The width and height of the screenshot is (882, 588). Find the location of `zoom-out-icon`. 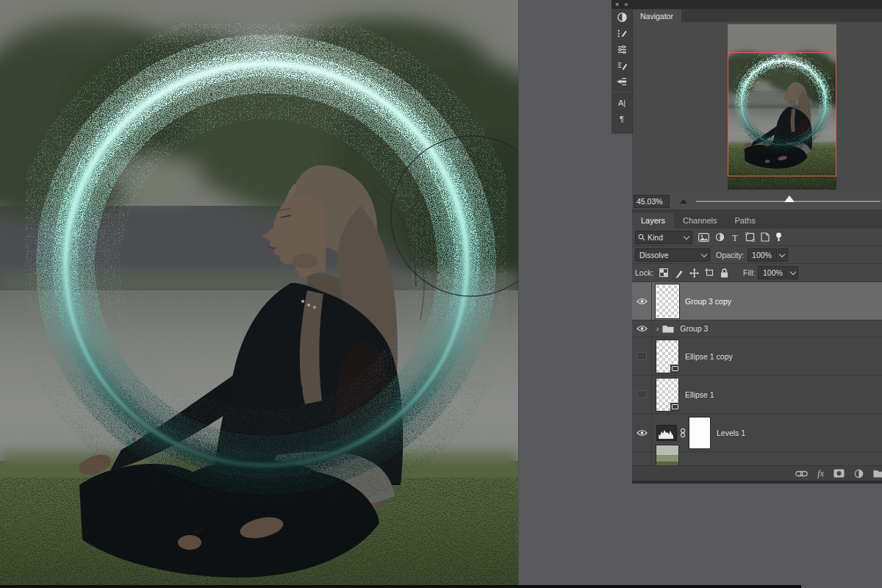

zoom-out-icon is located at coordinates (684, 201).